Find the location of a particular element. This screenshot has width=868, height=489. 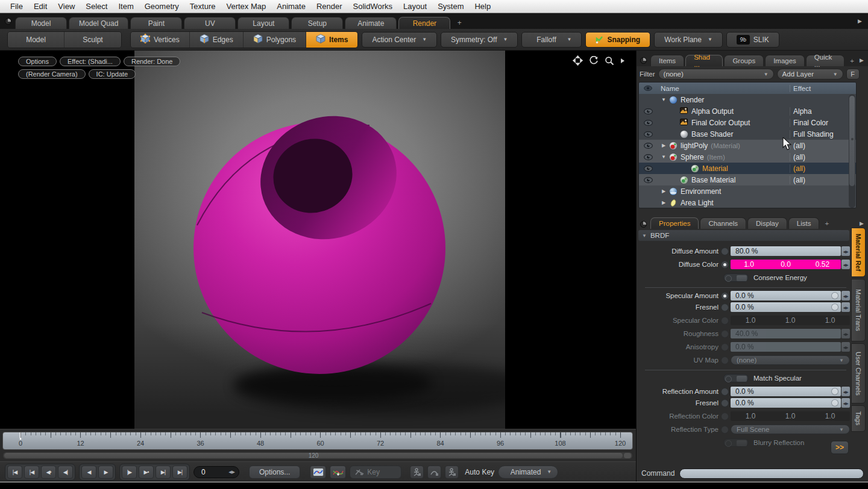

menu-select: Select is located at coordinates (96, 6).